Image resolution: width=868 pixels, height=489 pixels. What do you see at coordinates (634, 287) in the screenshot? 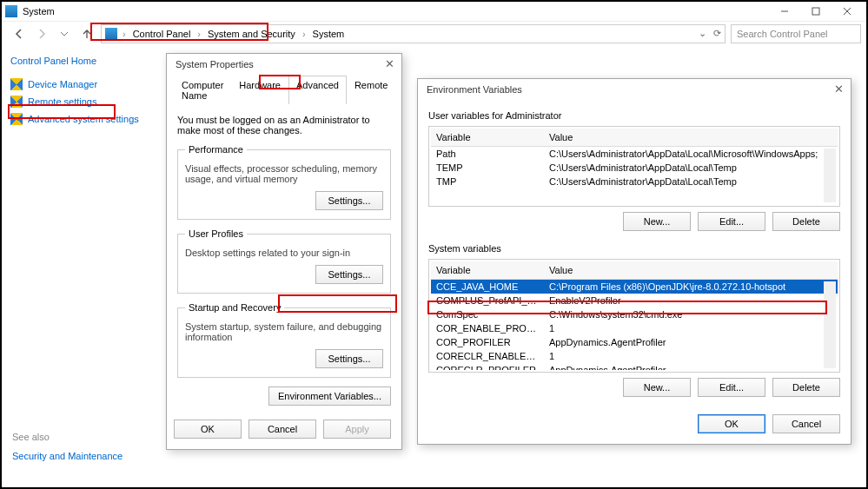
I see `list-item: CCE_JAVA_HOMEC:\Program Files (x86)\Open…` at bounding box center [634, 287].